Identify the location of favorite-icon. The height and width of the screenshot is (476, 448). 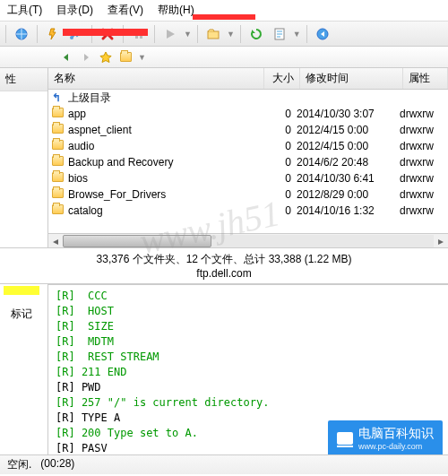
(106, 57).